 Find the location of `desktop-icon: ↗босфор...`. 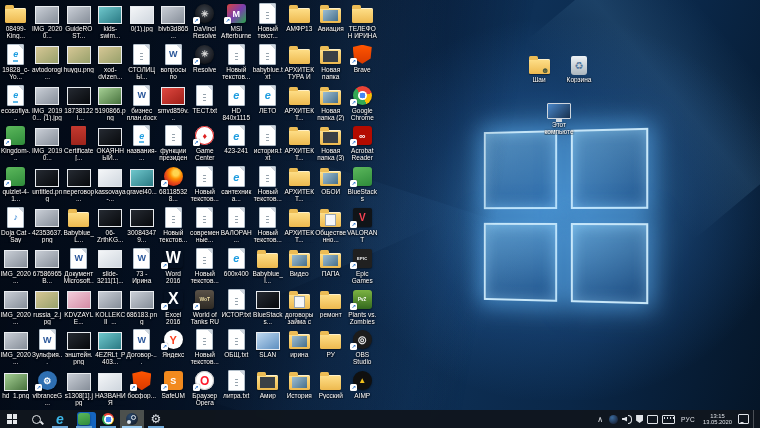

desktop-icon: ↗босфор... is located at coordinates (142, 388).